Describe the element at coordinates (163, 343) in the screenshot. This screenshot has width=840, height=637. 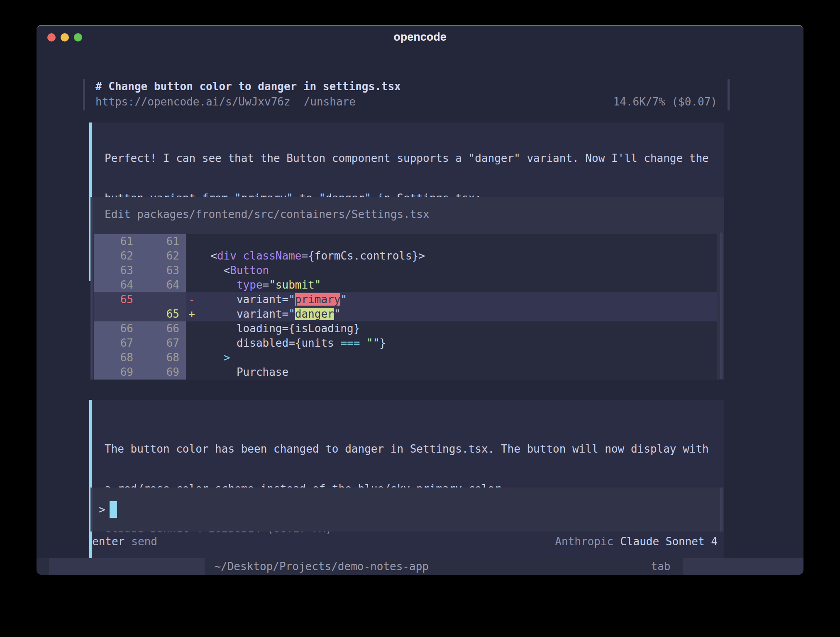
I see `gutter-new-lineno: 67` at that location.